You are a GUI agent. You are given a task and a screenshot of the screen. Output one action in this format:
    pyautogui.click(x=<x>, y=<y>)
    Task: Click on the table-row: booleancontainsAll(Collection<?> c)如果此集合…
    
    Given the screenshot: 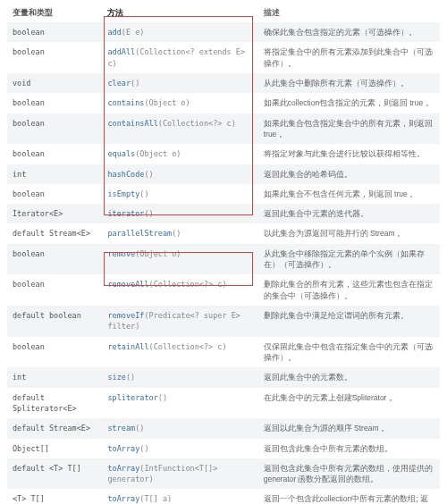 What is the action you would take?
    pyautogui.click(x=224, y=129)
    